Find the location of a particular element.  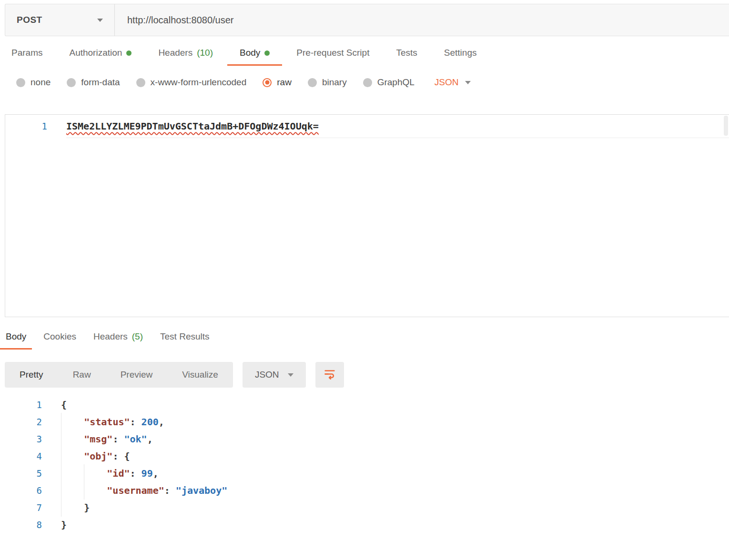

code-token: "status" is located at coordinates (107, 422).